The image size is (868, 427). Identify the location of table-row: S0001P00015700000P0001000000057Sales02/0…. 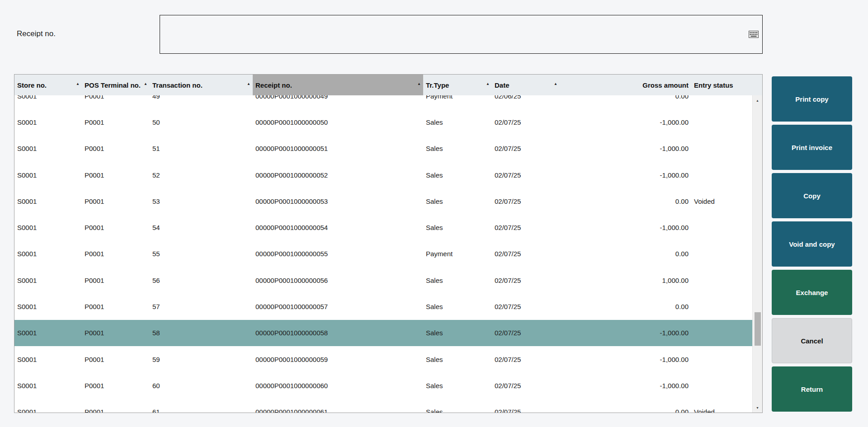
(383, 306).